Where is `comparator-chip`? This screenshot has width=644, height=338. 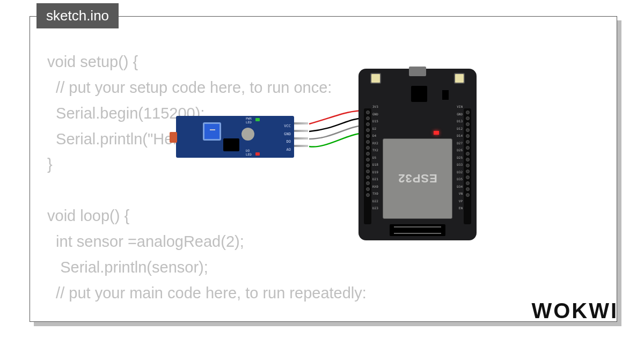 comparator-chip is located at coordinates (231, 145).